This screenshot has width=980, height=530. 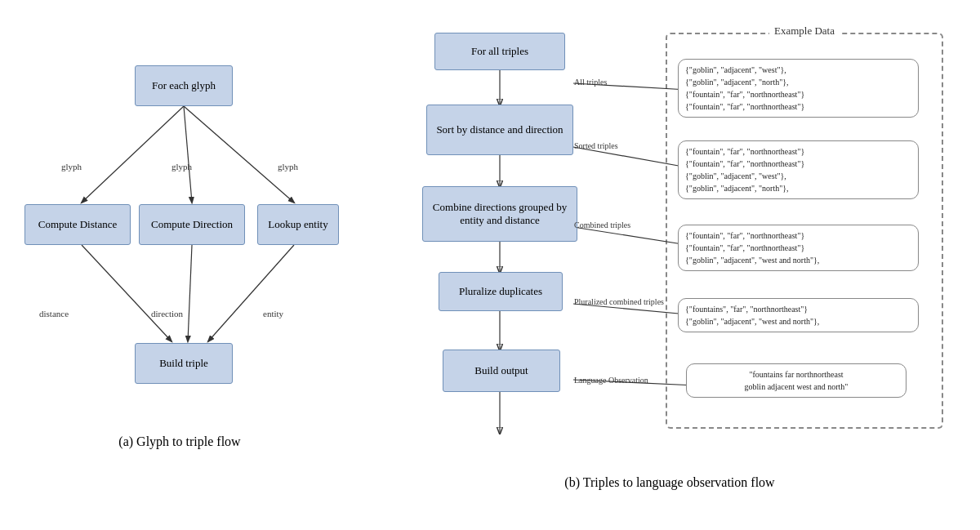 I want to click on for-each-glyph-label: For each glyph, so click(x=184, y=86).